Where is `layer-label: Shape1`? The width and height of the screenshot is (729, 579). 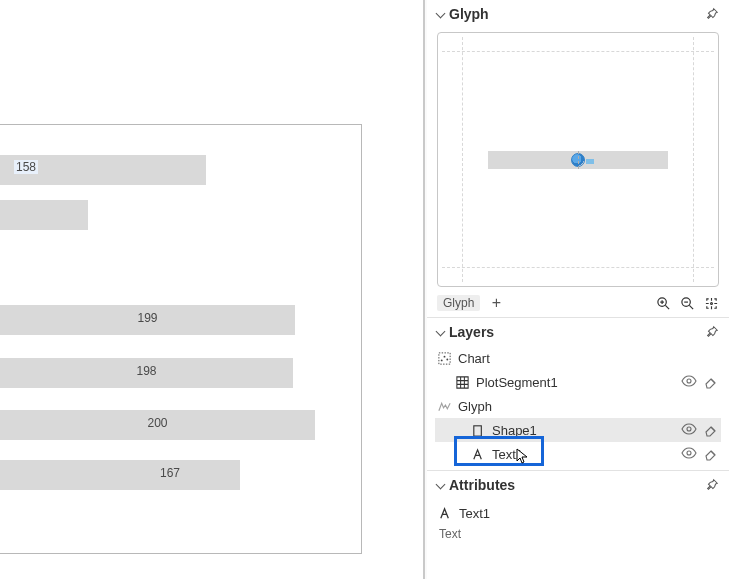 layer-label: Shape1 is located at coordinates (514, 430).